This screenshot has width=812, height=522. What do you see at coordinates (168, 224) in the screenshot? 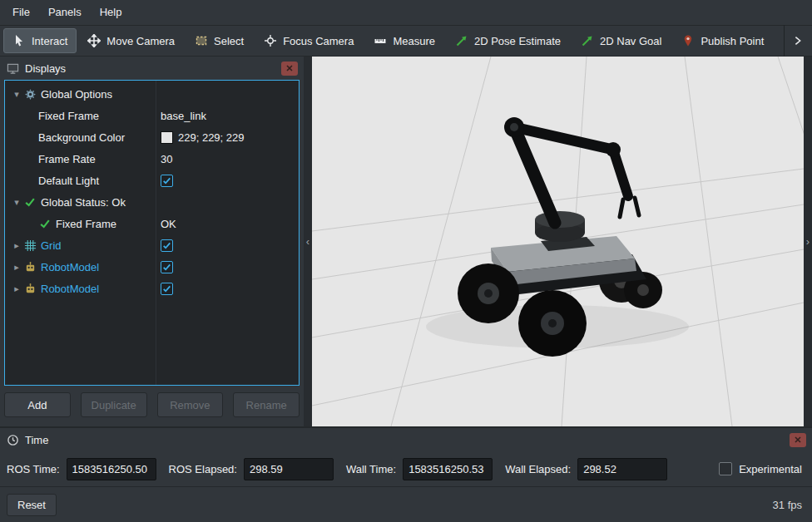
I see `row-value: OK` at bounding box center [168, 224].